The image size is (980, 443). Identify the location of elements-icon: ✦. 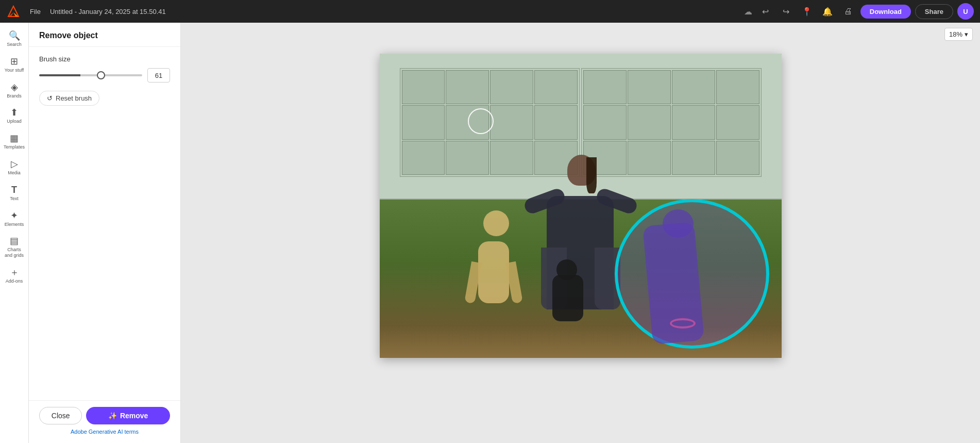
(14, 216).